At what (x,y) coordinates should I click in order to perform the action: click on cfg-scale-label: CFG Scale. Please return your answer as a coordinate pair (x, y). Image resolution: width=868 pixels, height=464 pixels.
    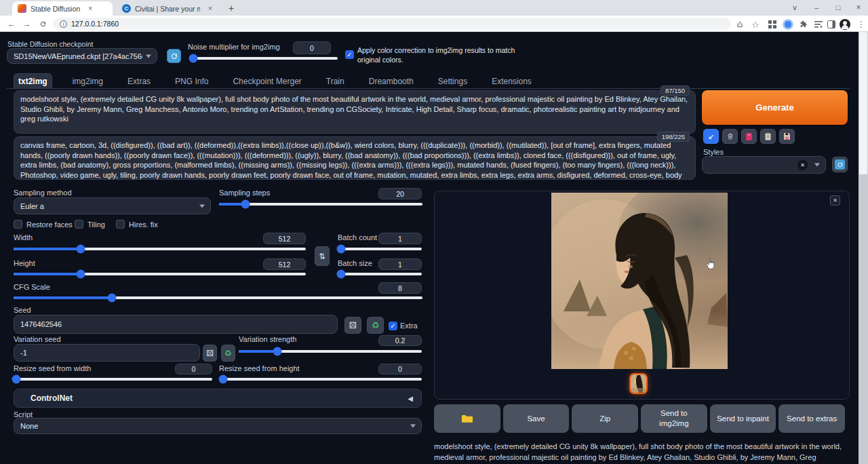
    Looking at the image, I should click on (32, 287).